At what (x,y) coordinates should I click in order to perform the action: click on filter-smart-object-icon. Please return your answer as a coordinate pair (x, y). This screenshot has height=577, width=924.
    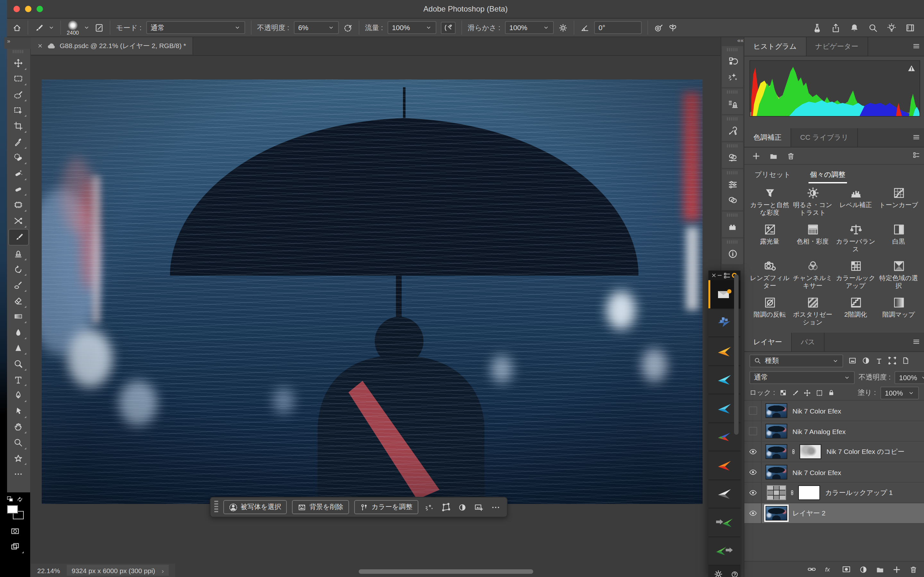
    Looking at the image, I should click on (906, 361).